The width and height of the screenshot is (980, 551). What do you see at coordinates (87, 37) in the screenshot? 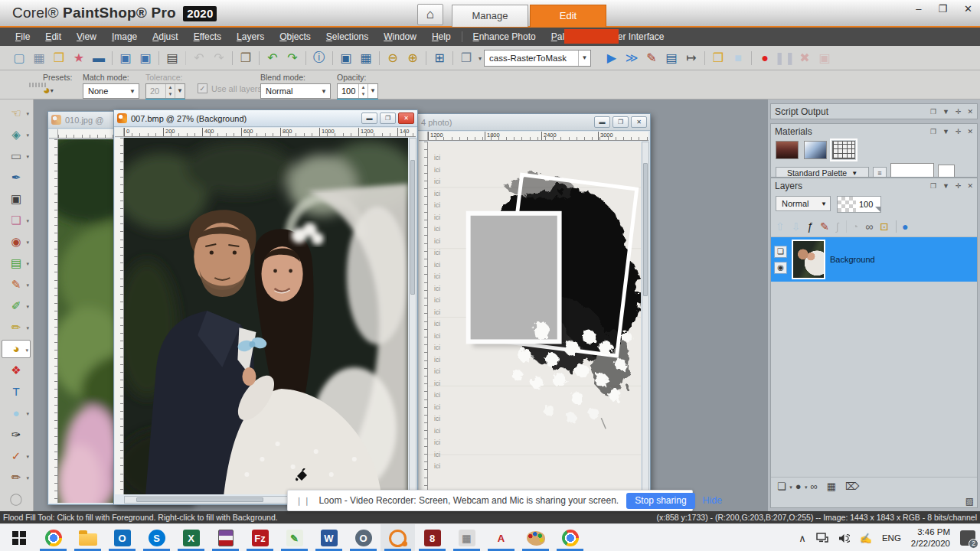
I see `menu-item: View` at bounding box center [87, 37].